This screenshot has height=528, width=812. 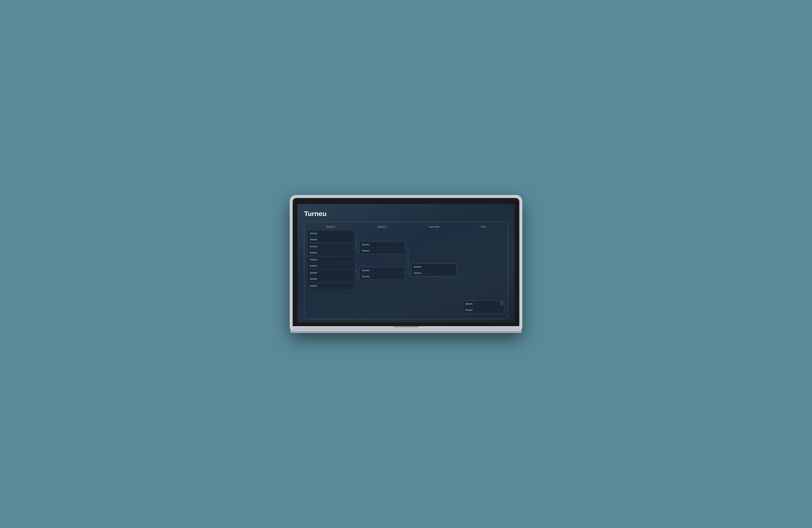 What do you see at coordinates (331, 263) in the screenshot?
I see `round1-match-3: Anonim Anonim` at bounding box center [331, 263].